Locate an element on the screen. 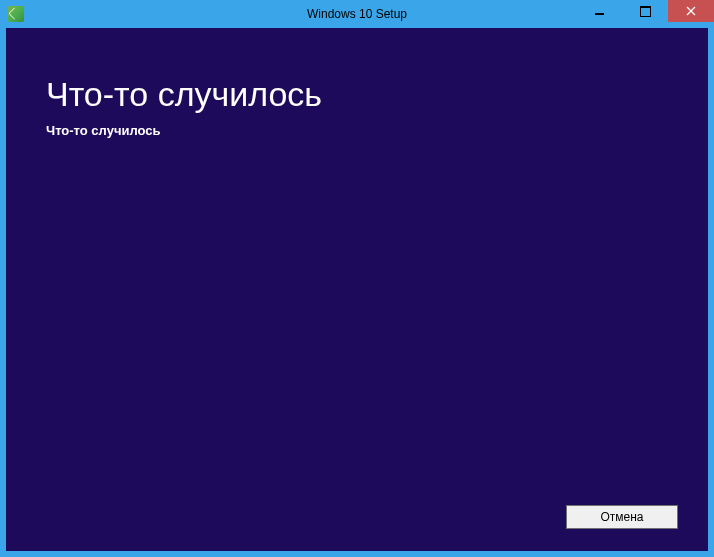 Image resolution: width=714 pixels, height=557 pixels. window-title: Windows 10 Setup is located at coordinates (357, 14).